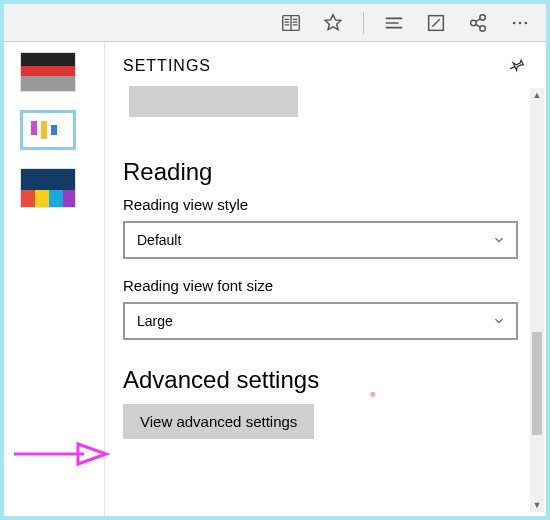  What do you see at coordinates (537, 384) in the screenshot?
I see `scroll-thumb` at bounding box center [537, 384].